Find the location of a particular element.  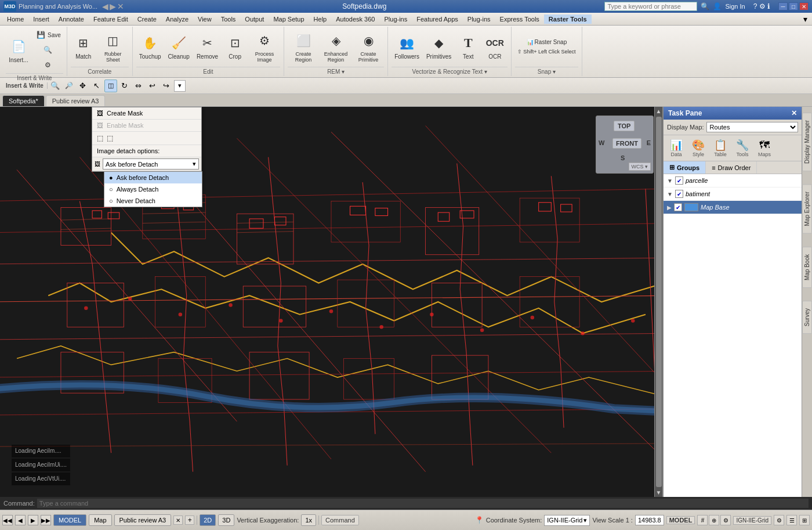

status-gear-2: ☰ is located at coordinates (792, 520).